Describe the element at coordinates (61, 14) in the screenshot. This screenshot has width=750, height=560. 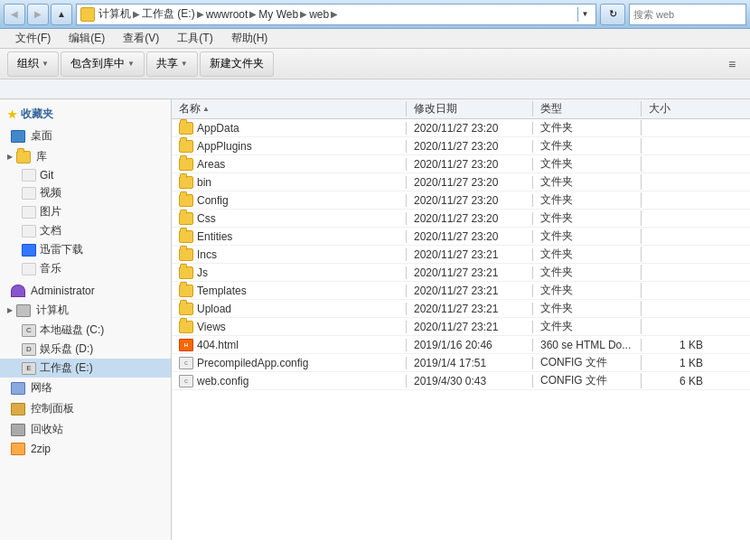
I see `up-button: ▲` at that location.